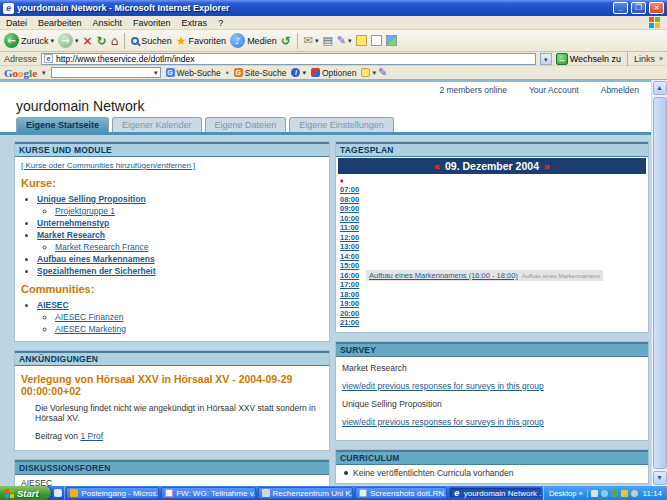 Image resolution: width=667 pixels, height=500 pixels. I want to click on course-link-unternehmenstyp: Unternehmenstyp, so click(73, 223).